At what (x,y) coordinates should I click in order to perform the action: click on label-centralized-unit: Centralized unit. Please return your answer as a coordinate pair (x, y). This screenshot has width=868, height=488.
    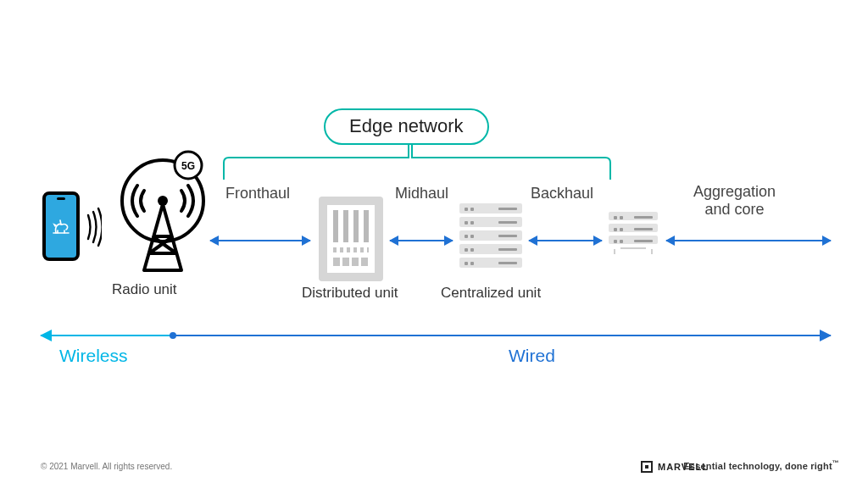
    Looking at the image, I should click on (491, 293).